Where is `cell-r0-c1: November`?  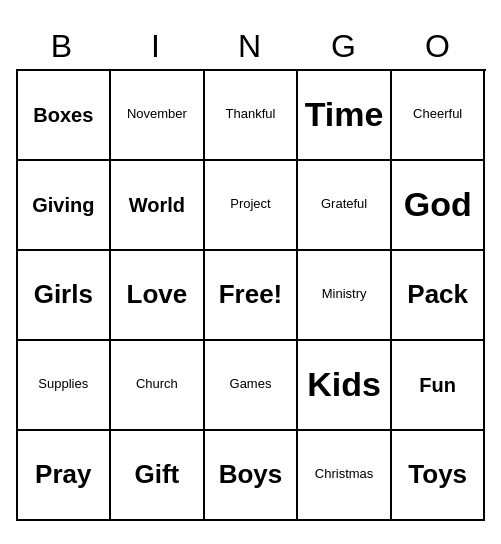
cell-r0-c1: November is located at coordinates (158, 116).